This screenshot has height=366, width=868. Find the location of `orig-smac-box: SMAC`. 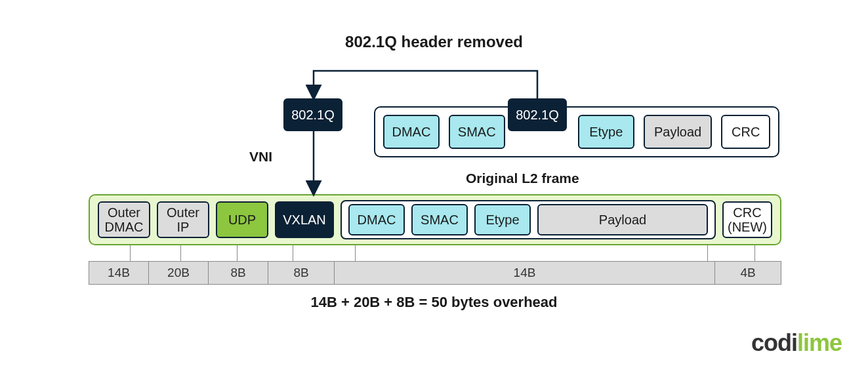

orig-smac-box: SMAC is located at coordinates (477, 132).